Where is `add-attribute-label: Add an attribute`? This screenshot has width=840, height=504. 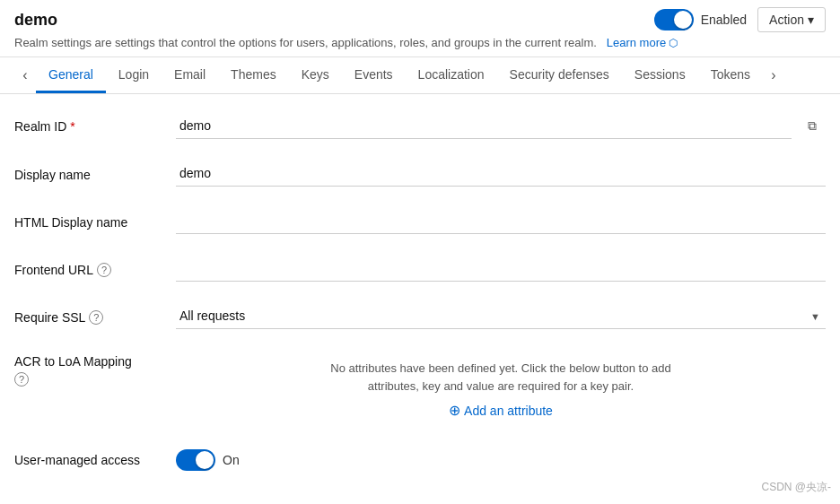
add-attribute-label: Add an attribute is located at coordinates (508, 411).